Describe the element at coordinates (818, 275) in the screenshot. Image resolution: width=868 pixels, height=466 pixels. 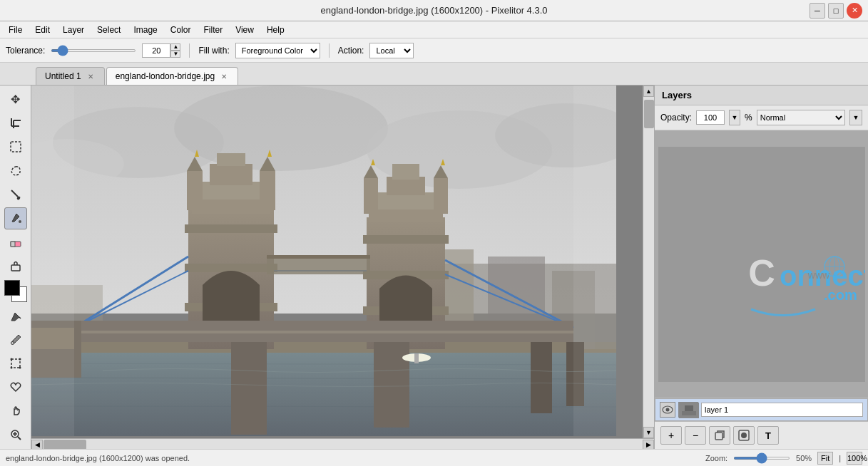
I see `svg-text: www` at that location.